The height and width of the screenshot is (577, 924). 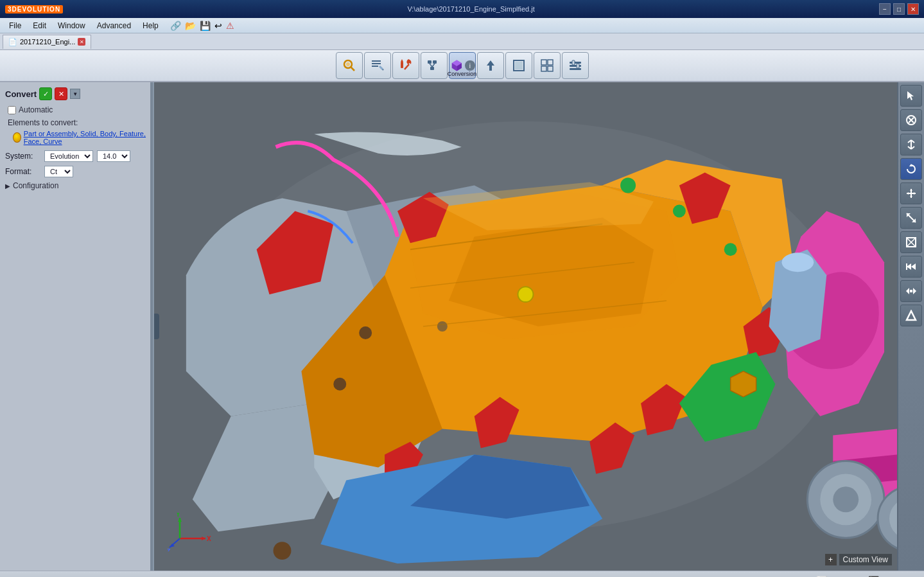 What do you see at coordinates (76, 156) in the screenshot?
I see `system-row: System: Evolution 14.0` at bounding box center [76, 156].